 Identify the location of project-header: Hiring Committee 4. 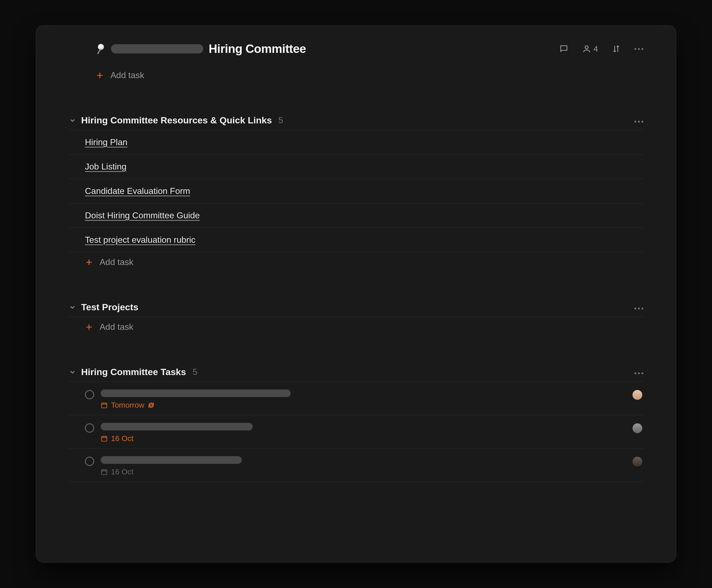
(369, 49).